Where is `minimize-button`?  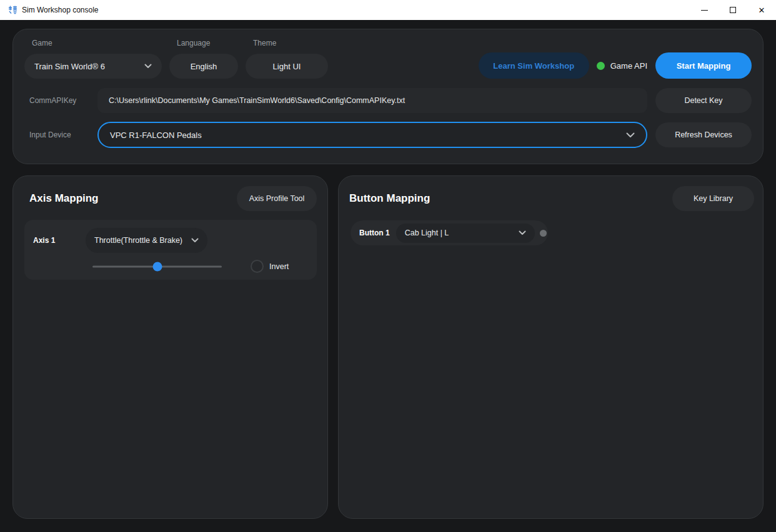
minimize-button is located at coordinates (704, 10).